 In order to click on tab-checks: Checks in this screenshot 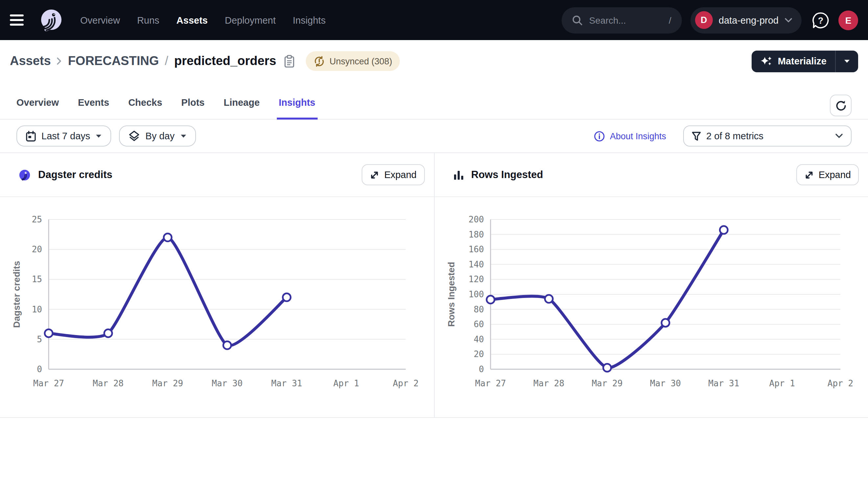, I will do `click(145, 108)`.